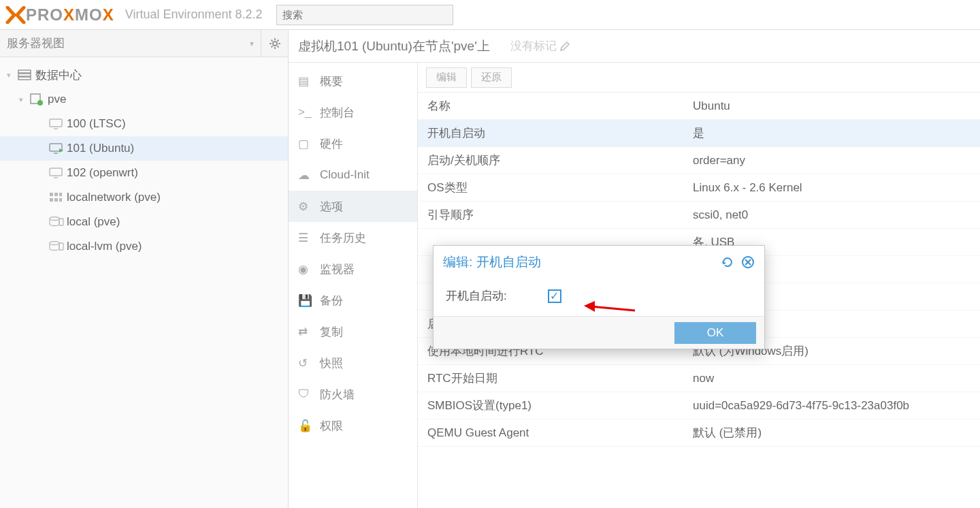  Describe the element at coordinates (305, 364) in the screenshot. I see `history-icon: ↺` at that location.